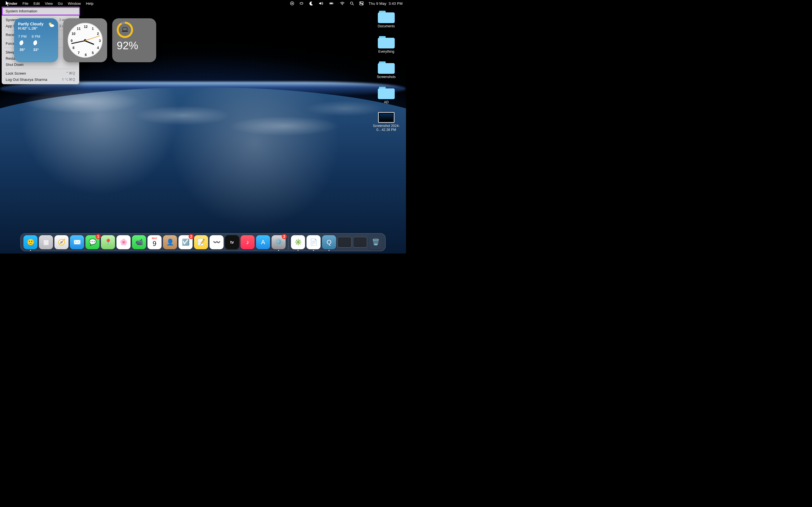  Describe the element at coordinates (46, 242) in the screenshot. I see `dock-app-launchpad: ▦` at that location.